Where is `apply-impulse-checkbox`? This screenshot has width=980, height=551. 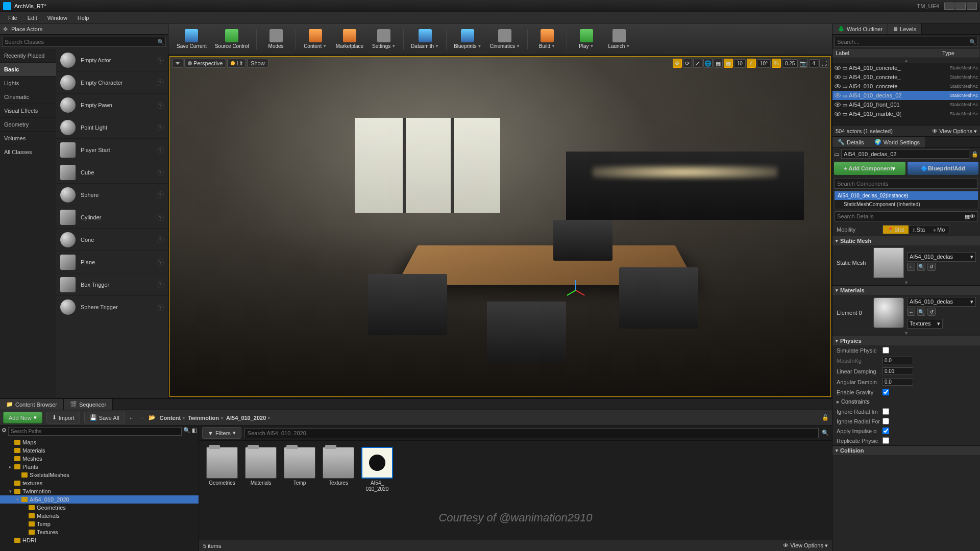 apply-impulse-checkbox is located at coordinates (886, 431).